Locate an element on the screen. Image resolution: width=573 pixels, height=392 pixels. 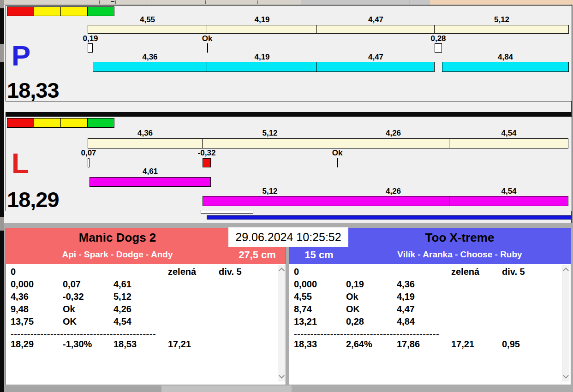
lane-letter-l: L is located at coordinates (20, 163).